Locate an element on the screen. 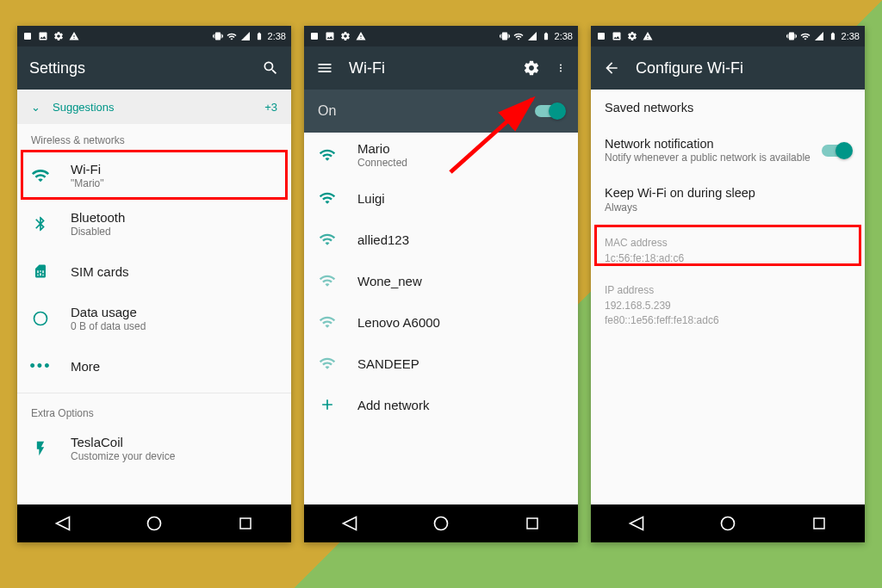  notif-toggle is located at coordinates (836, 151).